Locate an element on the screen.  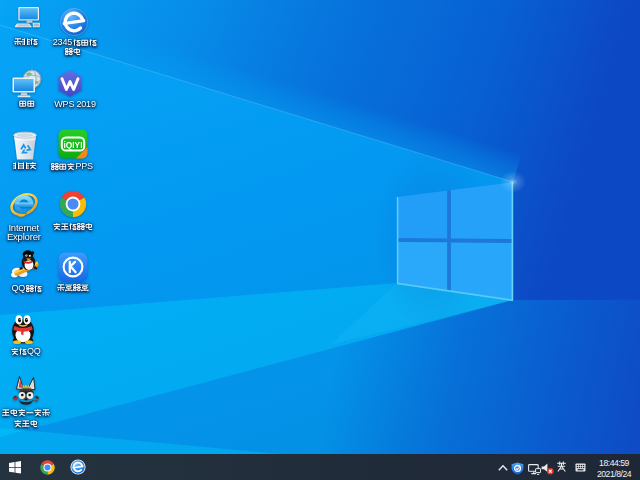
svg-text: iQIYI is located at coordinates (72, 145).